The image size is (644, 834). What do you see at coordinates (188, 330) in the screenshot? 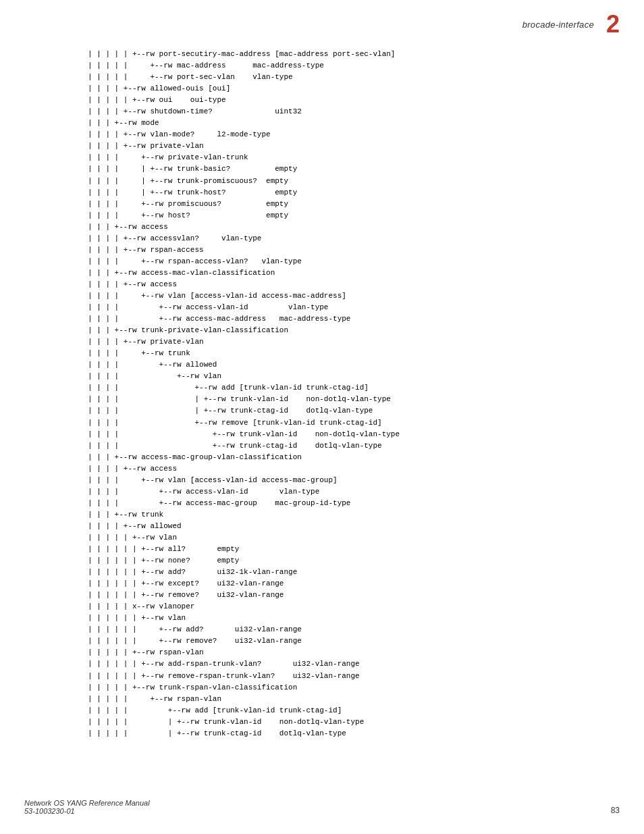
I see `code-line: | | | +--rw trunk-private-vlan-classific…` at bounding box center [188, 330].